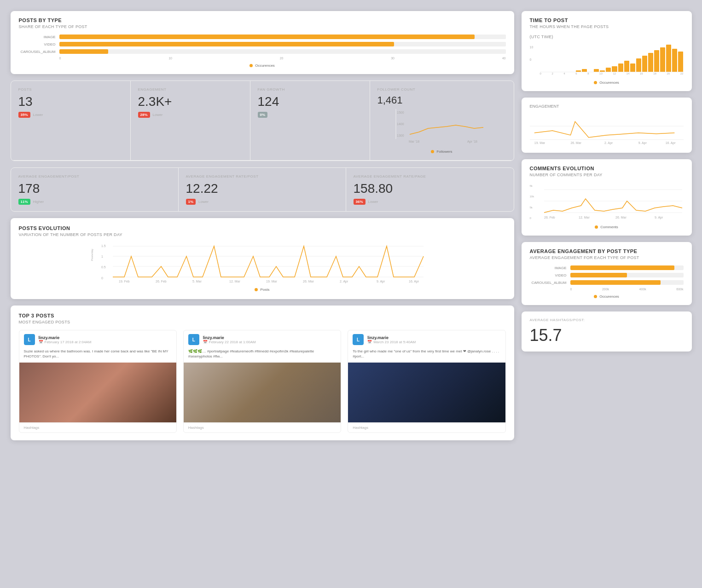 Image resolution: width=702 pixels, height=588 pixels. I want to click on post-header-3: L linzy.marie 📅 March 23 2018 at 5:40AM, so click(426, 340).